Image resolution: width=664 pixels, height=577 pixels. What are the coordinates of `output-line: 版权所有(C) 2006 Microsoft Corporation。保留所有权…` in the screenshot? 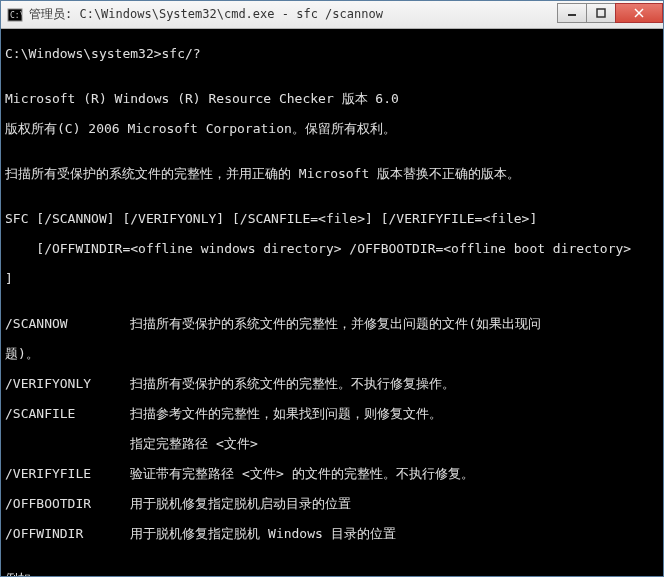 It's located at (332, 128).